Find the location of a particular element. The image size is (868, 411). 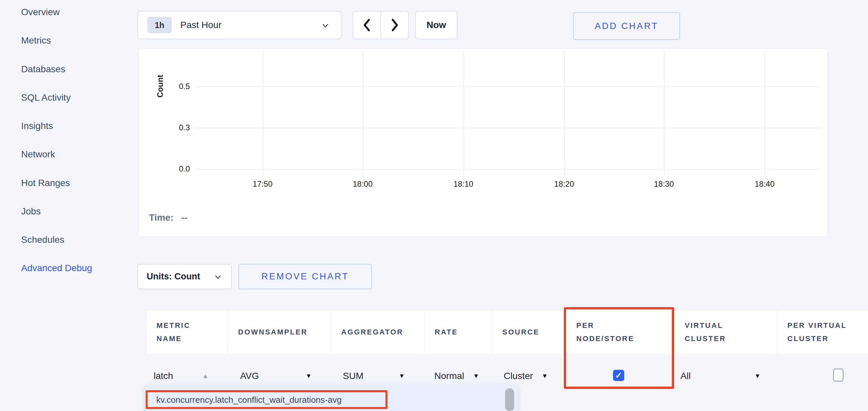

source-select: Cluster is located at coordinates (518, 376).